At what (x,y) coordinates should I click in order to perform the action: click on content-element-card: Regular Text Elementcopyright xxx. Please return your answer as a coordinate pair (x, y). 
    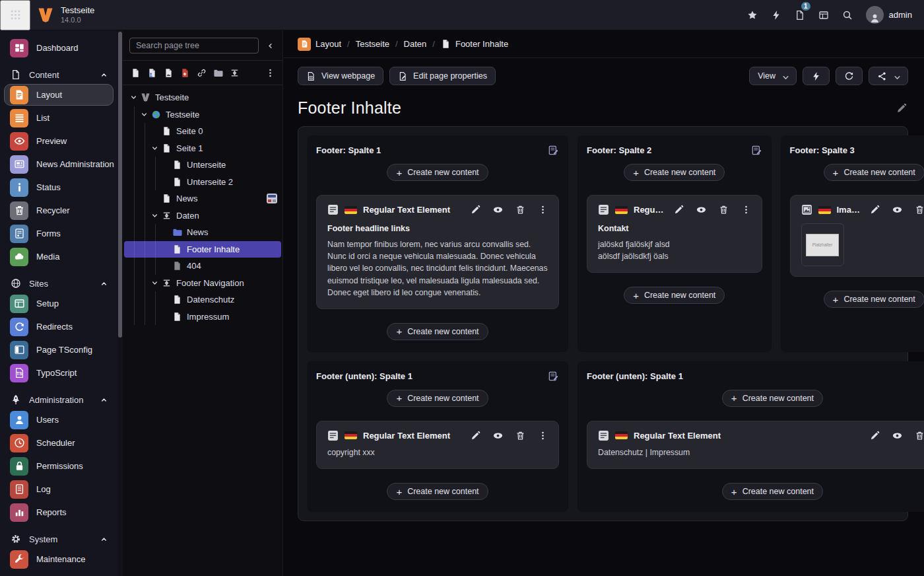
    Looking at the image, I should click on (438, 445).